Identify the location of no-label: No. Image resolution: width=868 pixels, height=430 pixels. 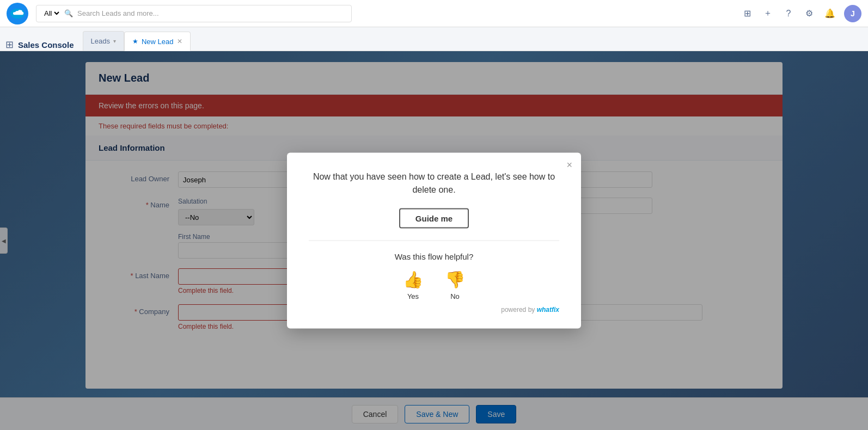
(455, 296).